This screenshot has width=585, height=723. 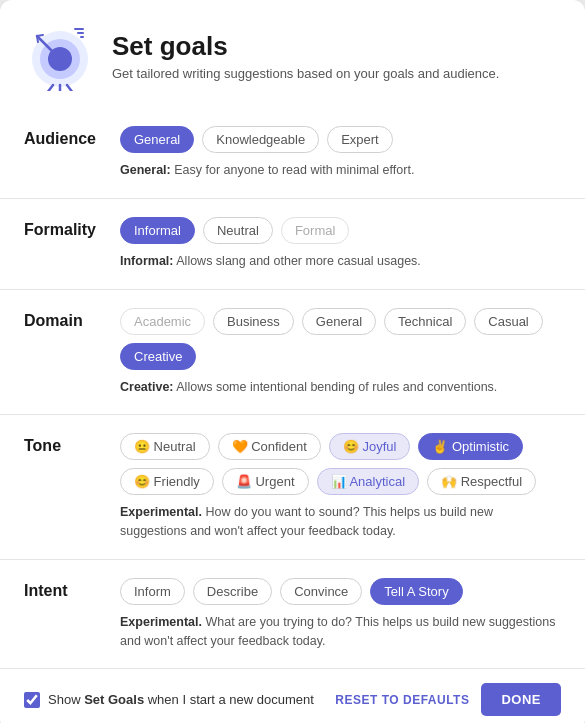 What do you see at coordinates (32, 700) in the screenshot?
I see `show-goals-checkbox` at bounding box center [32, 700].